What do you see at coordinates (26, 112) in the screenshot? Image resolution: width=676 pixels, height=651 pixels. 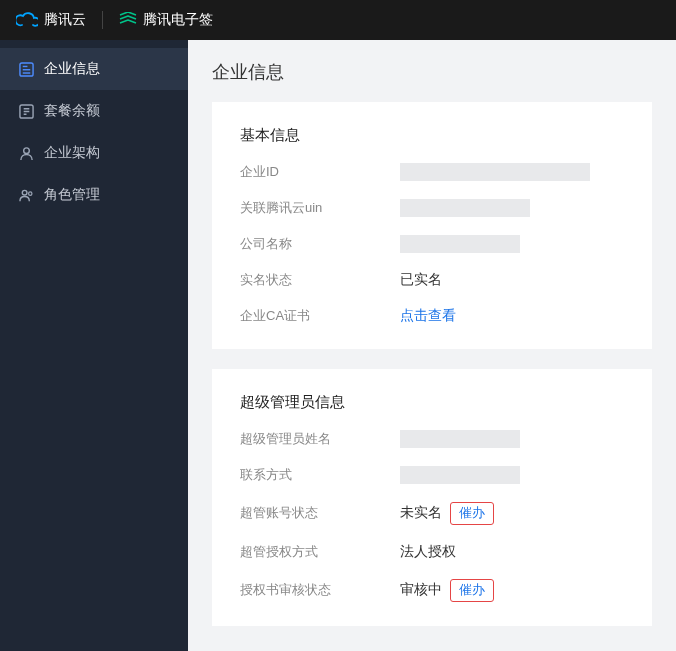 I see `package-icon` at bounding box center [26, 112].